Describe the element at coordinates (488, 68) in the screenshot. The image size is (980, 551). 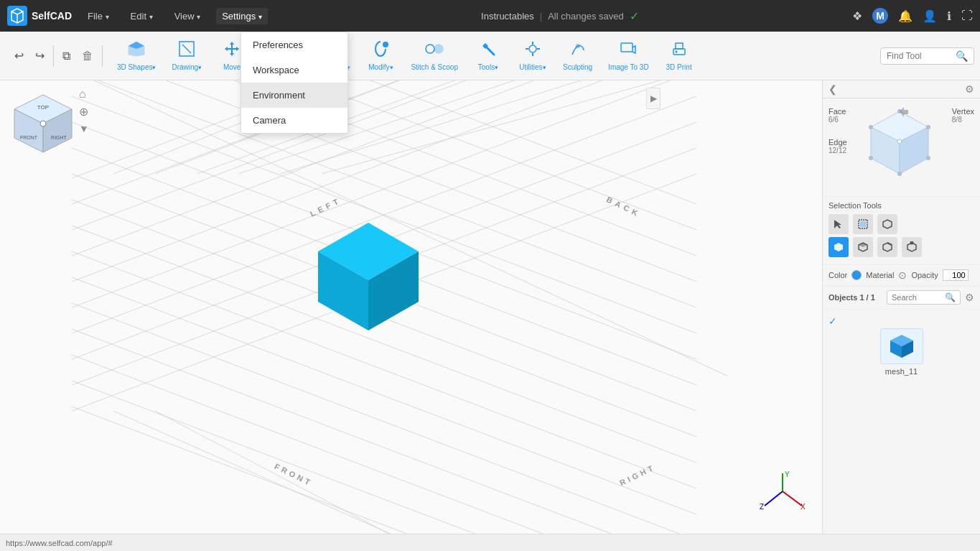
I see `tool-tools-label: Tools▾` at that location.